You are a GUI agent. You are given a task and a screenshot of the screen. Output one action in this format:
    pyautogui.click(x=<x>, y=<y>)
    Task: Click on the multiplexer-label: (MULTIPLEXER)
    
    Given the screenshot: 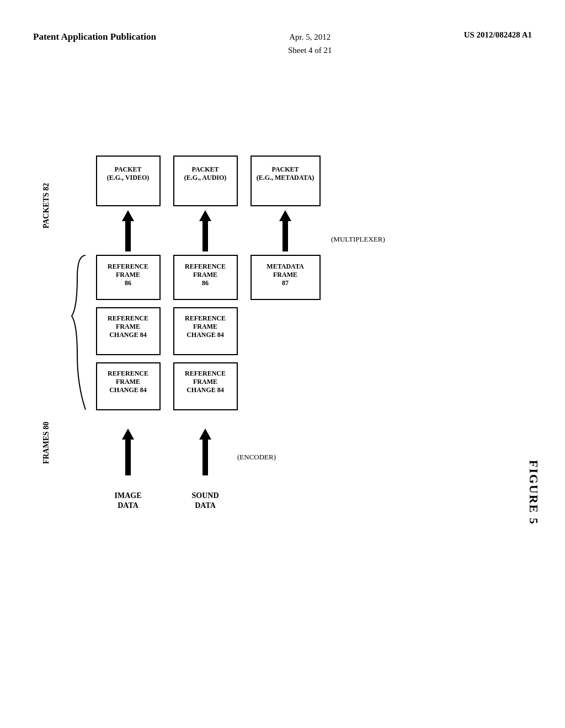 What is the action you would take?
    pyautogui.click(x=358, y=239)
    